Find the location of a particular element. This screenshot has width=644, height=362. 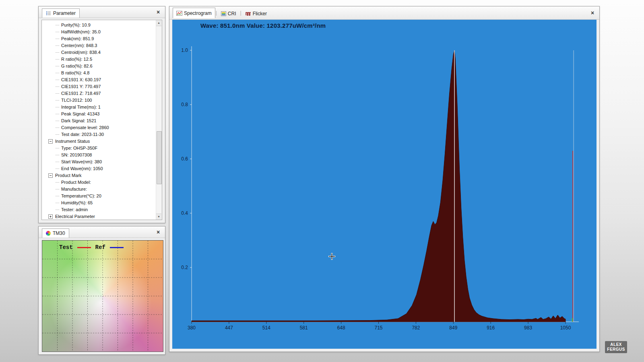

tab-flicker: Flicker is located at coordinates (256, 14).